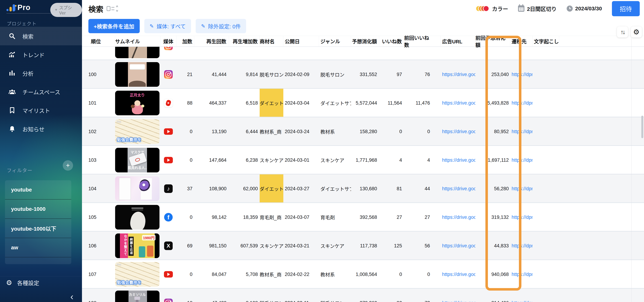 This screenshot has width=644, height=302. I want to click on sidebar-item-search: 検索, so click(41, 36).